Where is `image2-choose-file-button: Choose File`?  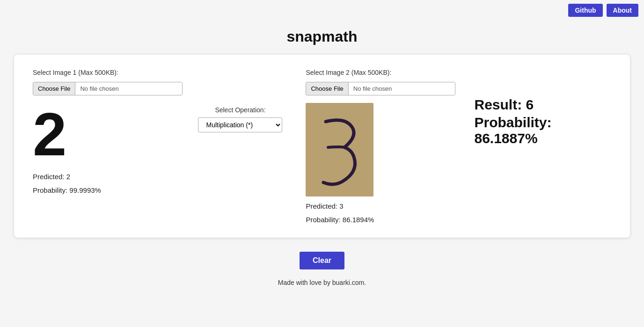 image2-choose-file-button: Choose File is located at coordinates (327, 89).